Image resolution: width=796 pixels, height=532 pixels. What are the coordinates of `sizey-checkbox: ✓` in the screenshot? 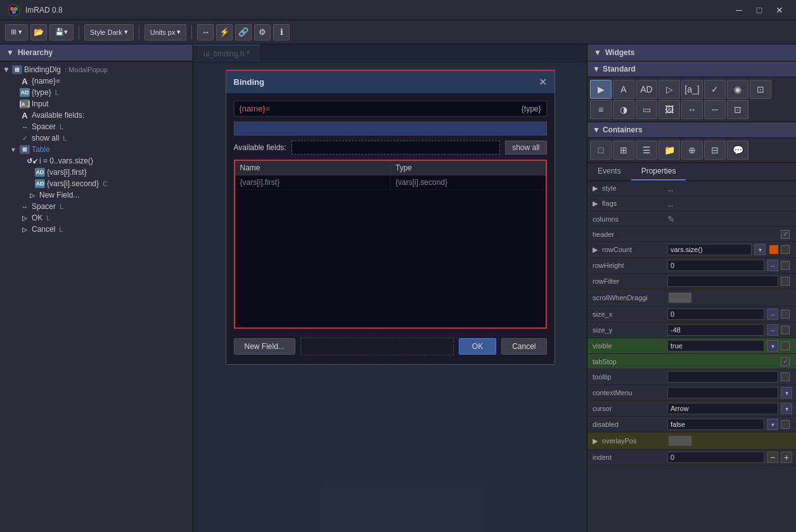 It's located at (785, 330).